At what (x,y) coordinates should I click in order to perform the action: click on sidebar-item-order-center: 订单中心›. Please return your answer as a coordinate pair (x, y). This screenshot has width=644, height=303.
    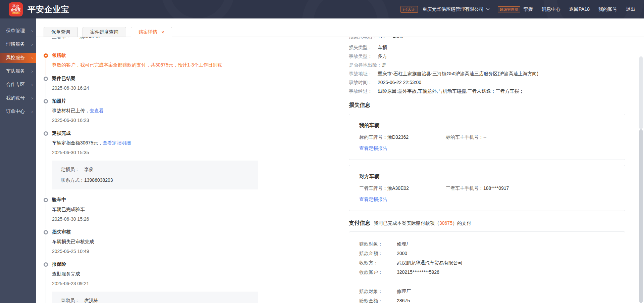
    Looking at the image, I should click on (18, 112).